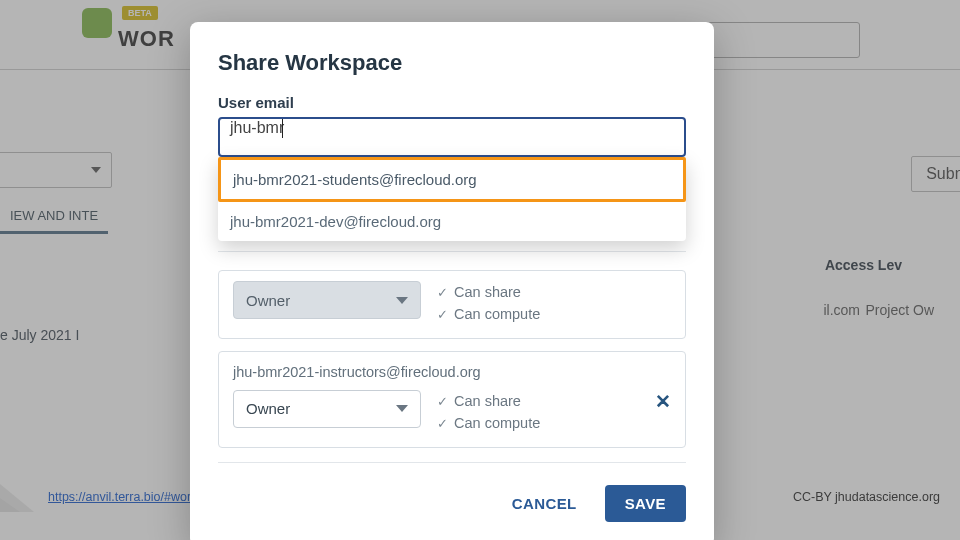 The image size is (960, 540). What do you see at coordinates (282, 128) in the screenshot?
I see `text-caret-icon` at bounding box center [282, 128].